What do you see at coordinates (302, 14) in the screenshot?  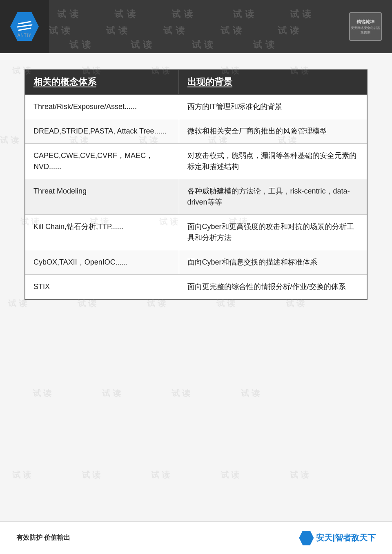 I see `watermark-5: 试读` at bounding box center [302, 14].